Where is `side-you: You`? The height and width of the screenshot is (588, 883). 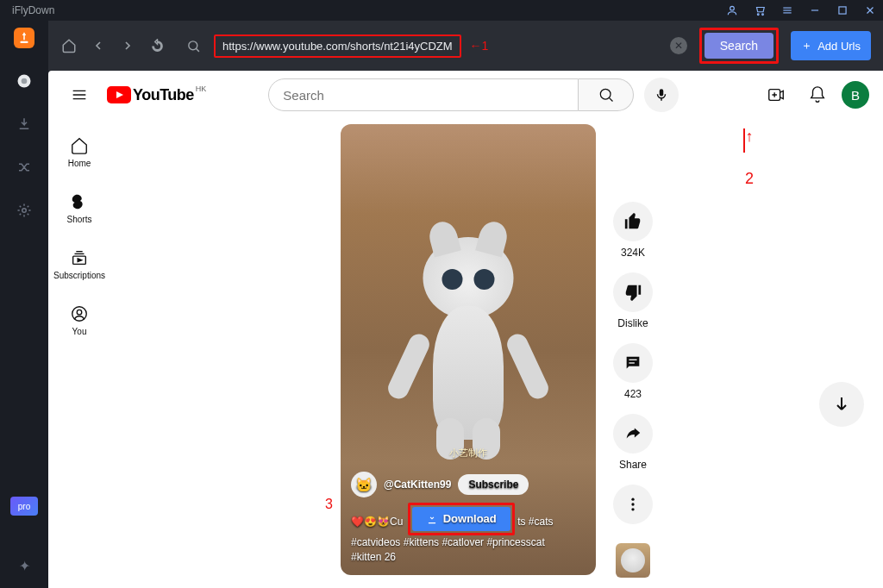 side-you: You is located at coordinates (79, 321).